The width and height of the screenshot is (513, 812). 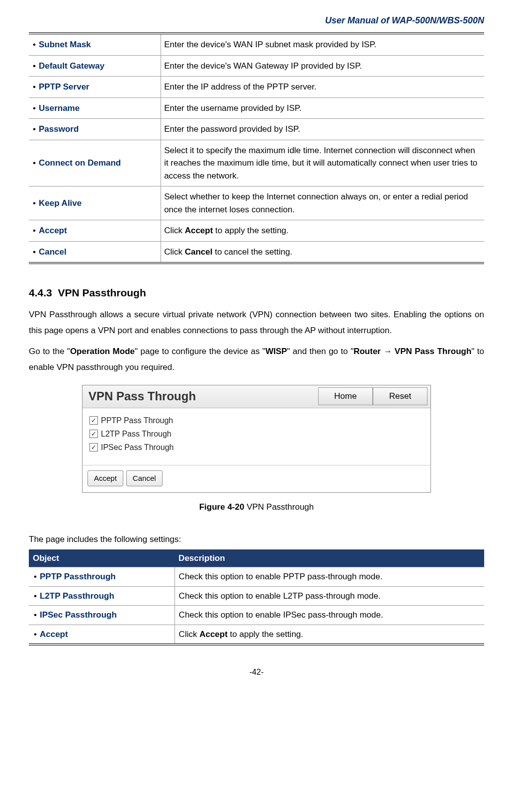 I want to click on table-row: •Default GatewayEnter the device's WAN G…, so click(x=256, y=66).